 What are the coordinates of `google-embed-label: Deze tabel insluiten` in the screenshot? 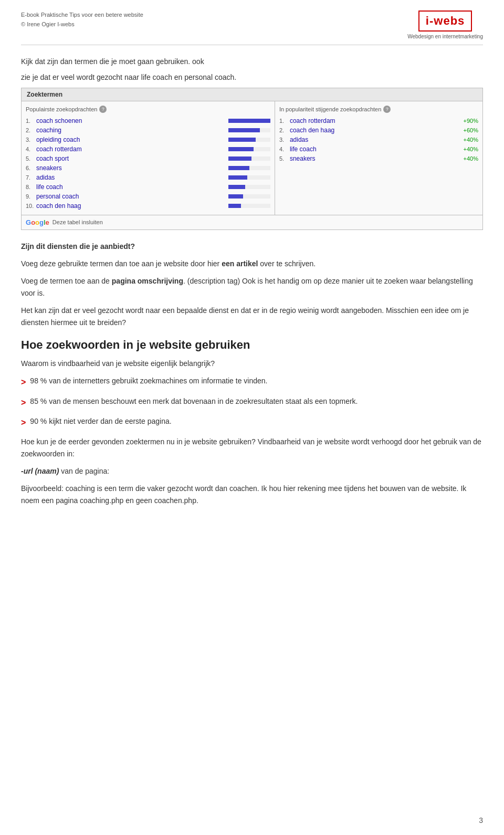 It's located at (78, 222).